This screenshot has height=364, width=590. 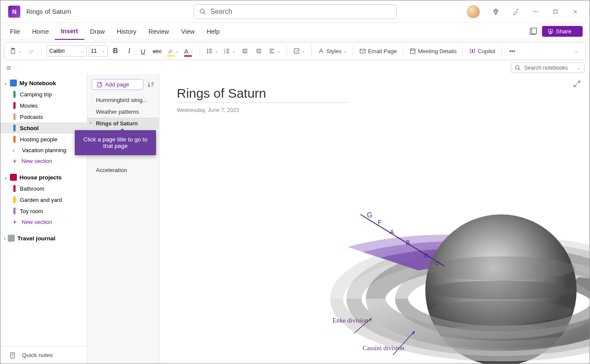 What do you see at coordinates (159, 31) in the screenshot?
I see `menu-review: Review` at bounding box center [159, 31].